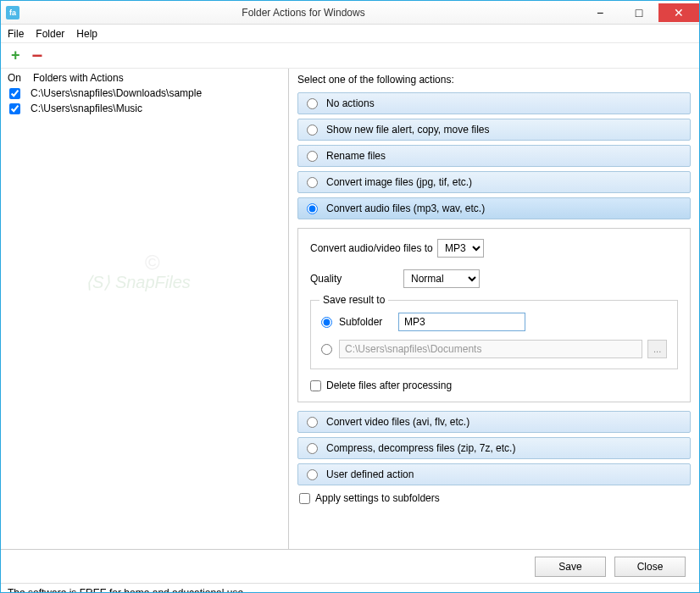  I want to click on action-no-actions: No actions, so click(494, 103).